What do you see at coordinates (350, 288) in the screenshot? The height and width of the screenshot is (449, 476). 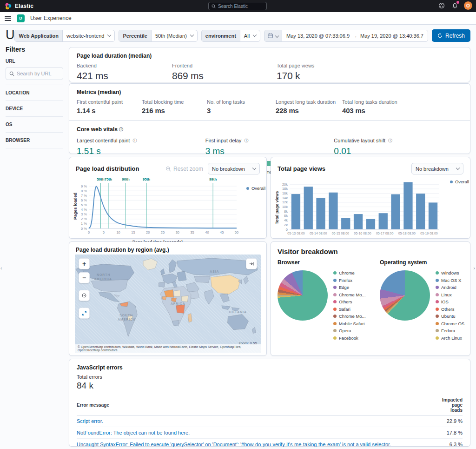 I see `legend-item: Edge` at bounding box center [350, 288].